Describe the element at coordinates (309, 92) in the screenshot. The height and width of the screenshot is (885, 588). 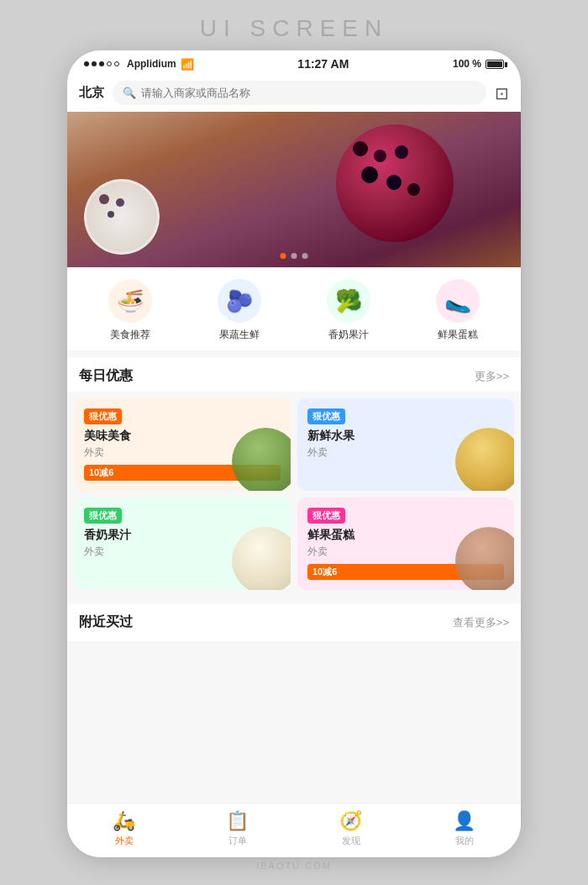
I see `search-input` at that location.